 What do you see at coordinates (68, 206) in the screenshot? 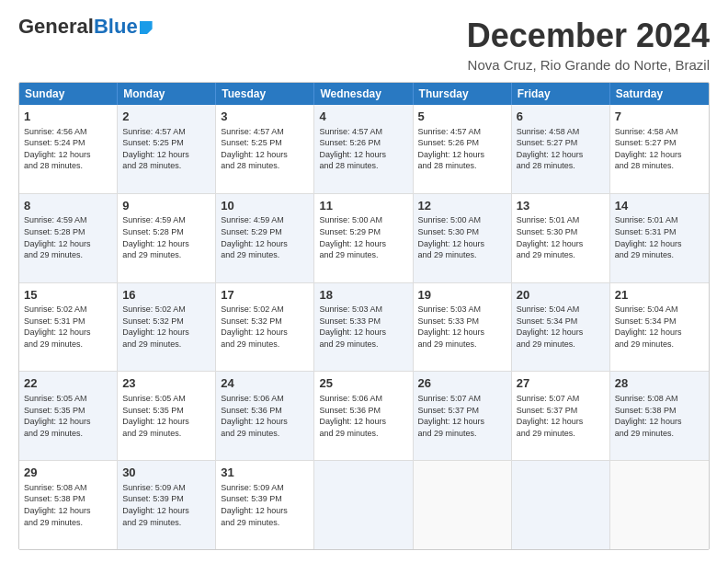
I see `day-number: 8` at bounding box center [68, 206].